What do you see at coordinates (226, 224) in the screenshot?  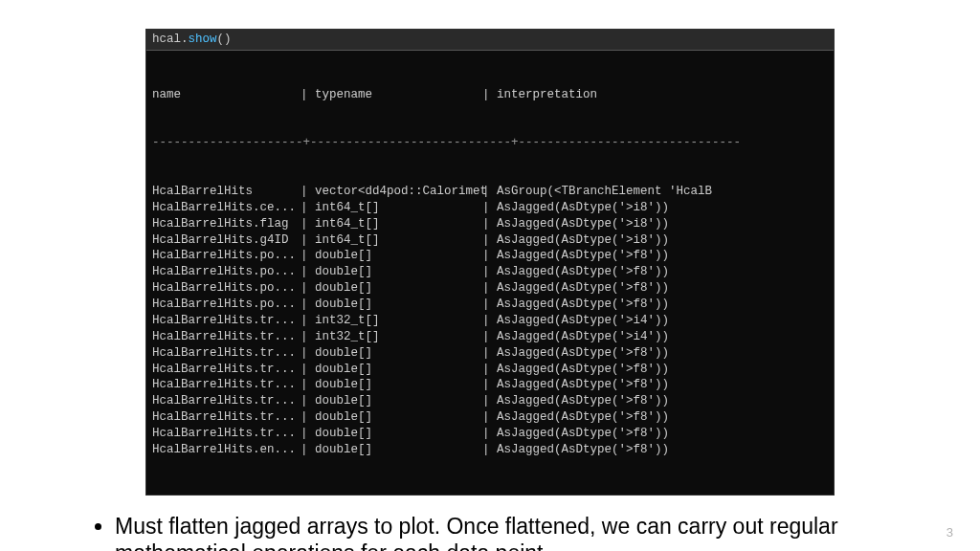 I see `cell-name: HcalBarrelHits.flag` at bounding box center [226, 224].